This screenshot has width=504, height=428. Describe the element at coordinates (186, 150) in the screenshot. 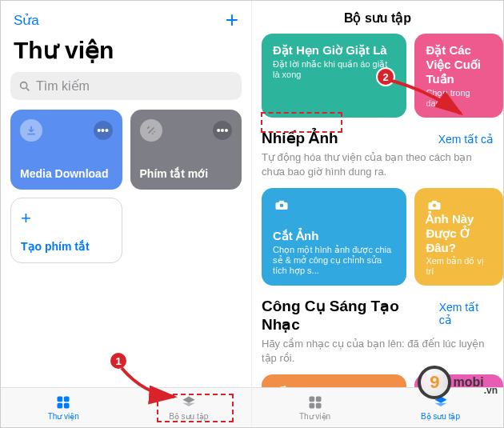

I see `card-new-shortcut: ••• Phím tắt mới` at that location.